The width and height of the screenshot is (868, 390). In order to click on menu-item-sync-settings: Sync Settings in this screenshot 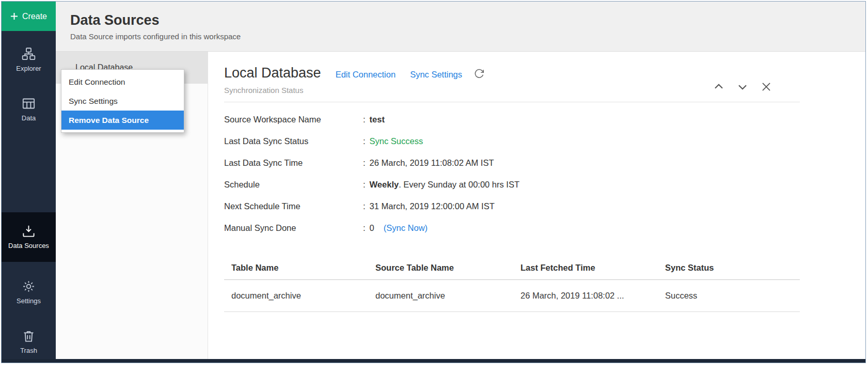, I will do `click(123, 101)`.